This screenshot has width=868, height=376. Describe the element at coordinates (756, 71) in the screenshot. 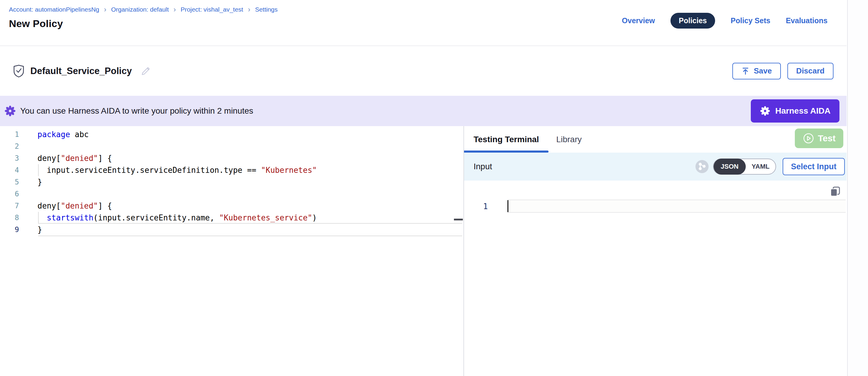

I see `save-button: Save` at that location.